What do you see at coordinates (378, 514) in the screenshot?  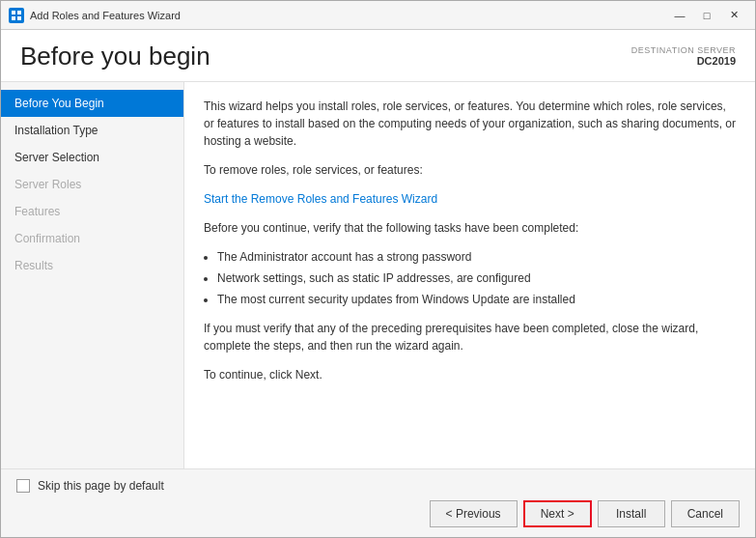 I see `footer-buttons: < Previous Next > Install Cancel` at bounding box center [378, 514].